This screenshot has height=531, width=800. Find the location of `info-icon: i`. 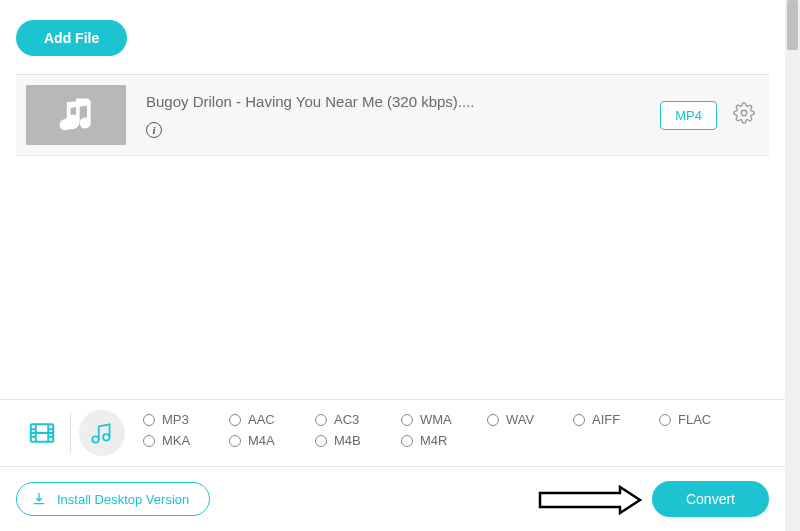

info-icon: i is located at coordinates (154, 130).